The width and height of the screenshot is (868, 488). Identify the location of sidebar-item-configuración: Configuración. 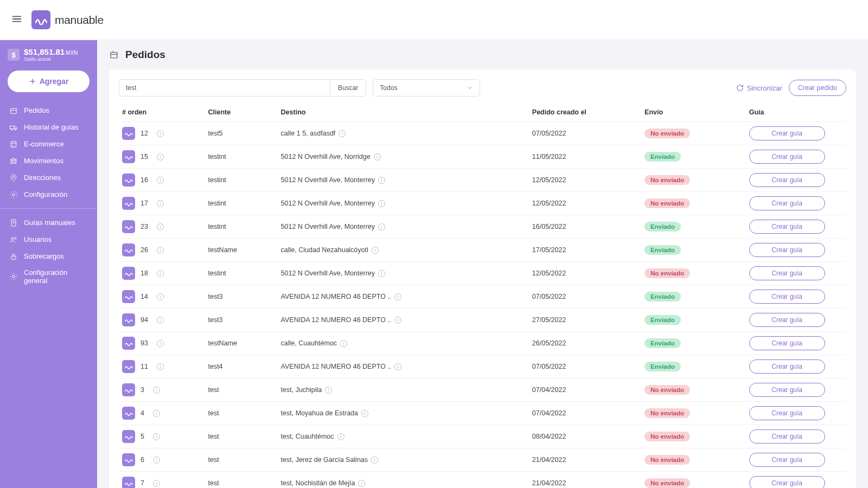
(49, 194).